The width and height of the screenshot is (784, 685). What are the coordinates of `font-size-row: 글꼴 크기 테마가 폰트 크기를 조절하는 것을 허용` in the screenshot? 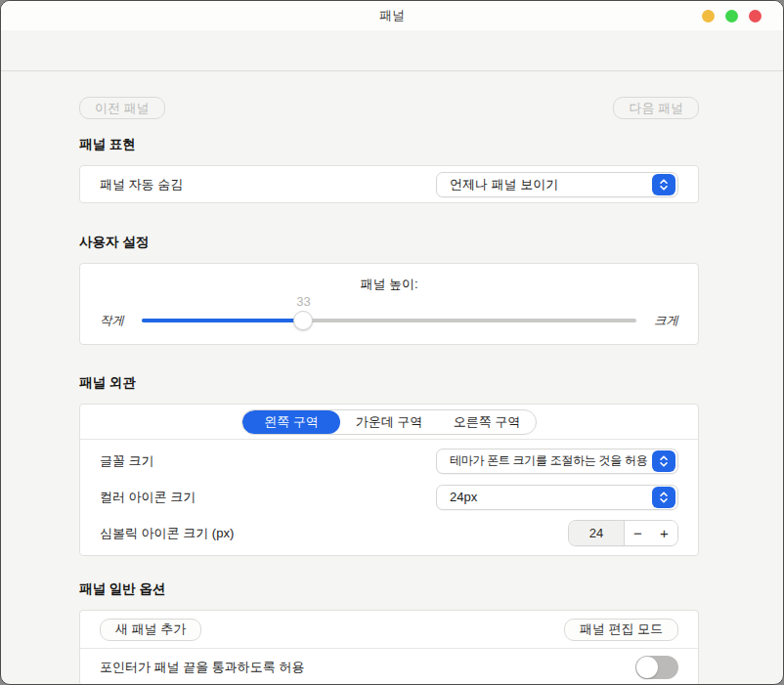 It's located at (389, 461).